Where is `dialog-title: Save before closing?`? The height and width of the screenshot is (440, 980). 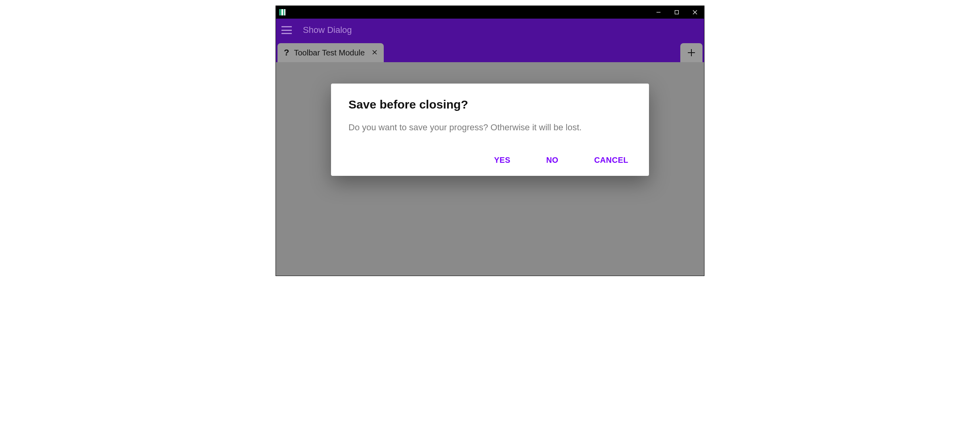
dialog-title: Save before closing? is located at coordinates (490, 105).